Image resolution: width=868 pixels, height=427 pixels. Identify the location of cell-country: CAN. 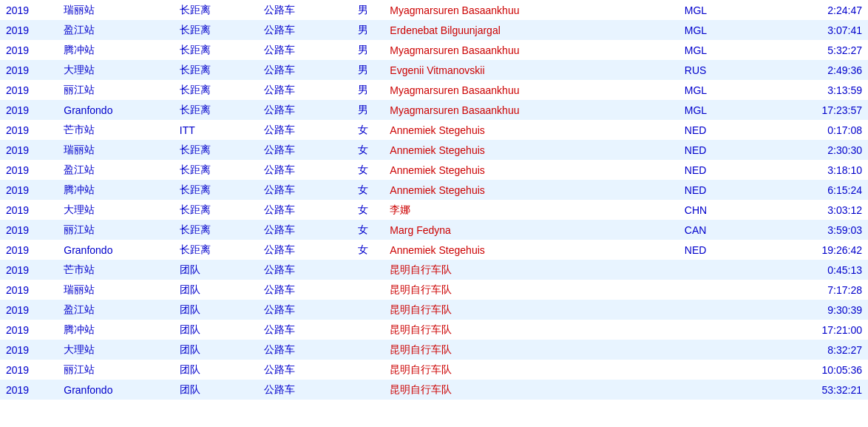
(721, 229).